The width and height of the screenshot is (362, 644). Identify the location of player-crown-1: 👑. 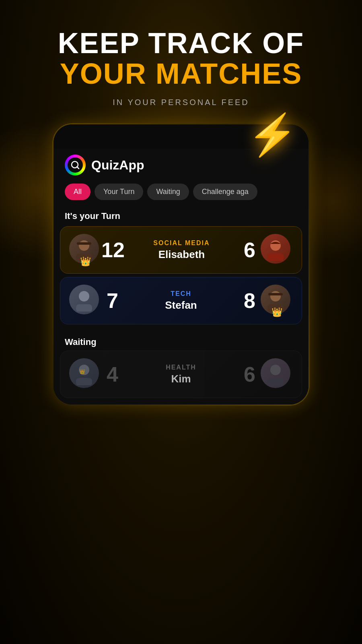
(85, 262).